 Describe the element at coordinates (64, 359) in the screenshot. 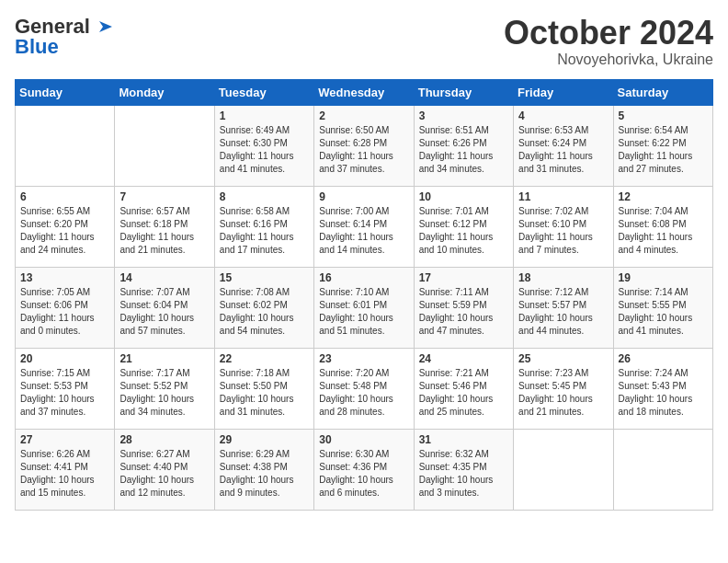

I see `day-number: 20` at that location.